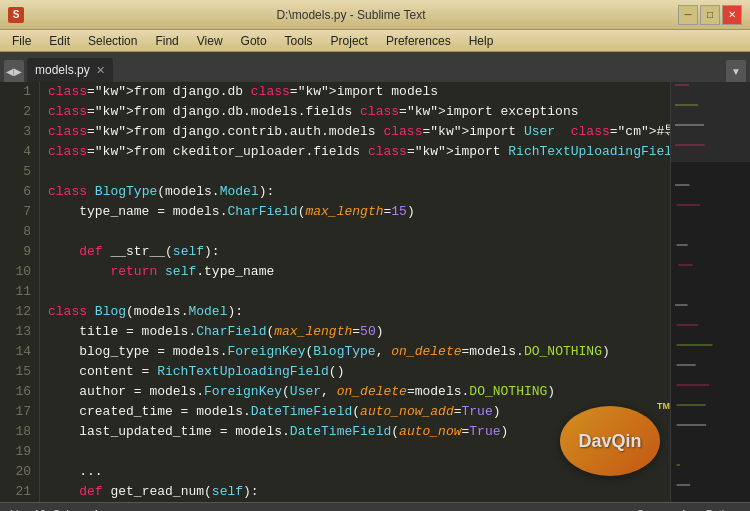 The height and width of the screenshot is (511, 750). I want to click on menu-item-file: File, so click(22, 41).